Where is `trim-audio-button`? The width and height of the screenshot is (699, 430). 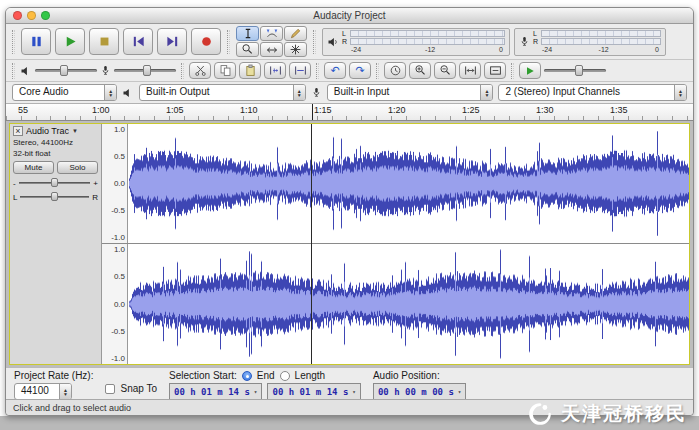
trim-audio-button is located at coordinates (275, 70).